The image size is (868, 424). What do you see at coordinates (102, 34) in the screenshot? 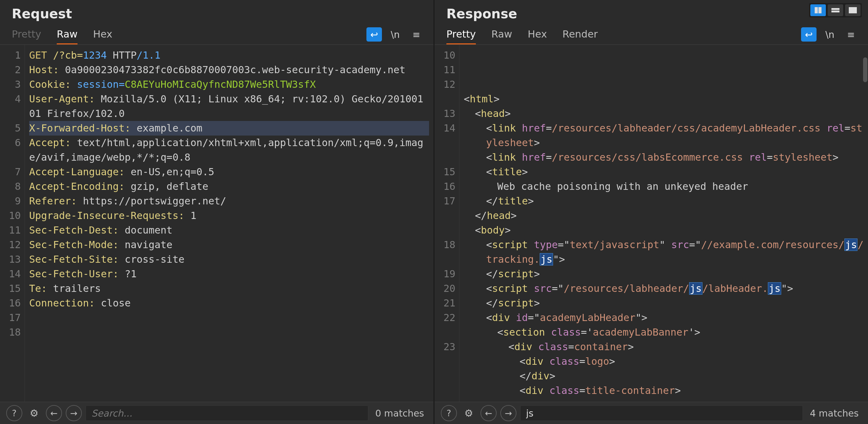
I see `tab-request-hex: Hex` at bounding box center [102, 34].